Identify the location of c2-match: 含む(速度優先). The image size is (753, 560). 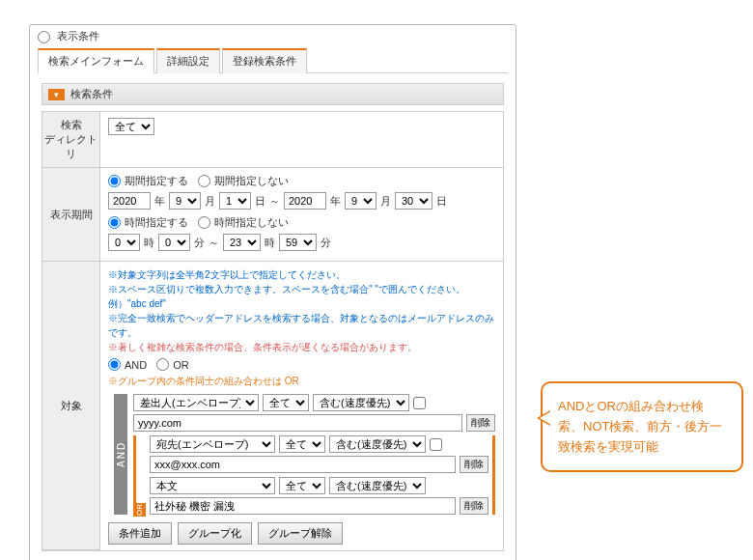
(377, 444).